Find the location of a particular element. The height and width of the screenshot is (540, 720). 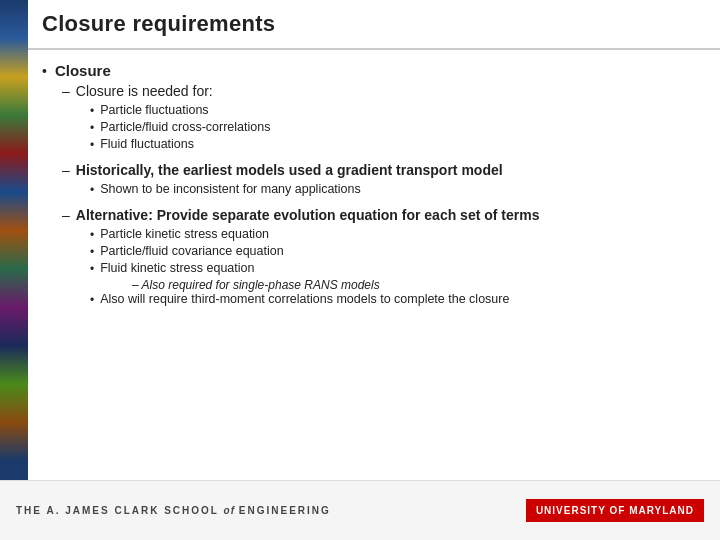

slide-header: Closure requirements is located at coordinates (374, 25).